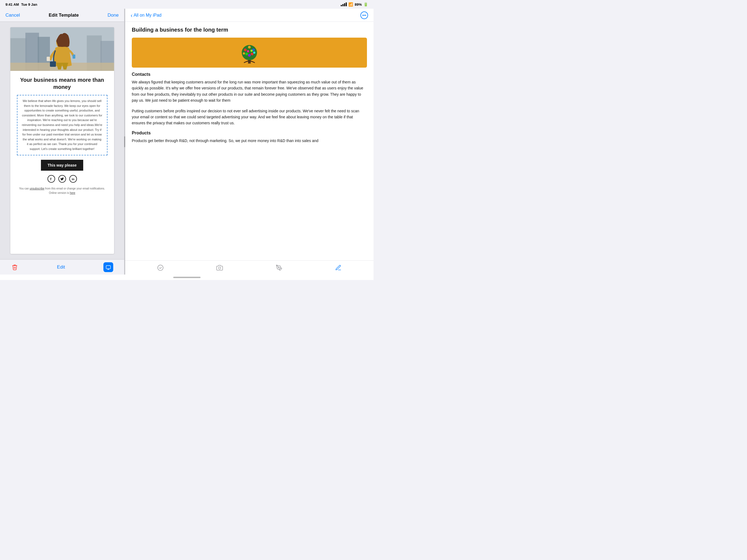 This screenshot has width=747, height=560. Describe the element at coordinates (249, 267) in the screenshot. I see `notes-bottom-toolbar` at that location.